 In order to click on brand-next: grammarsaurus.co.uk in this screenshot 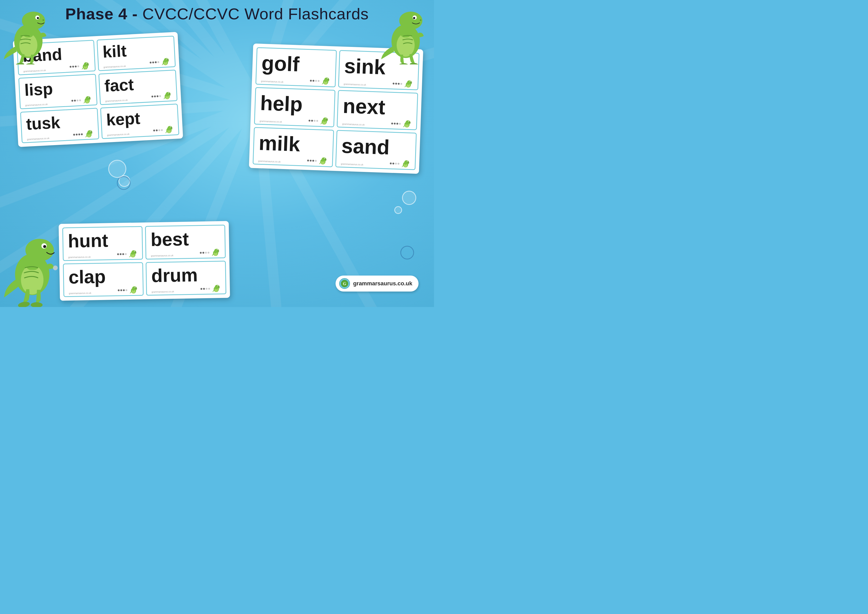, I will do `click(353, 124)`.